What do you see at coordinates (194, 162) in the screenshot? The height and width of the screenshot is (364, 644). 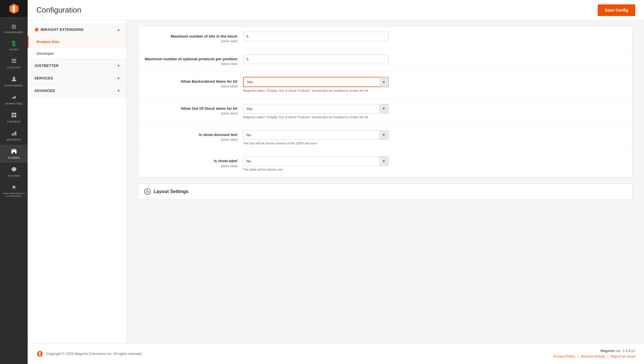 I see `form-label-show-label: Is show label [store view]` at bounding box center [194, 162].